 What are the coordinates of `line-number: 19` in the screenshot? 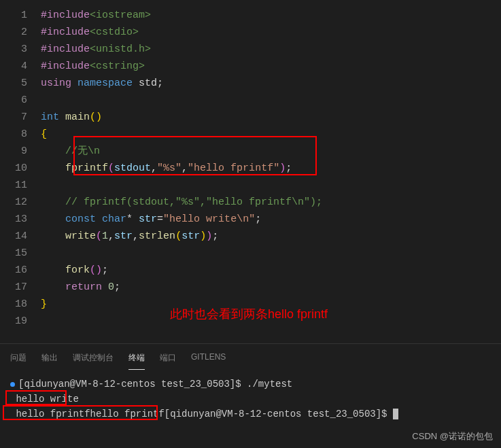 It's located at (14, 321).